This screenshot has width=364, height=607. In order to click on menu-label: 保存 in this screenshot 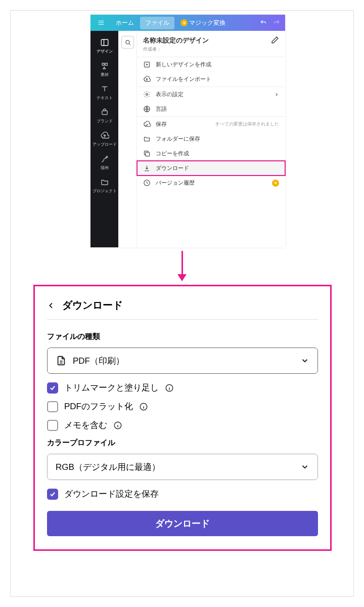, I will do `click(161, 124)`.